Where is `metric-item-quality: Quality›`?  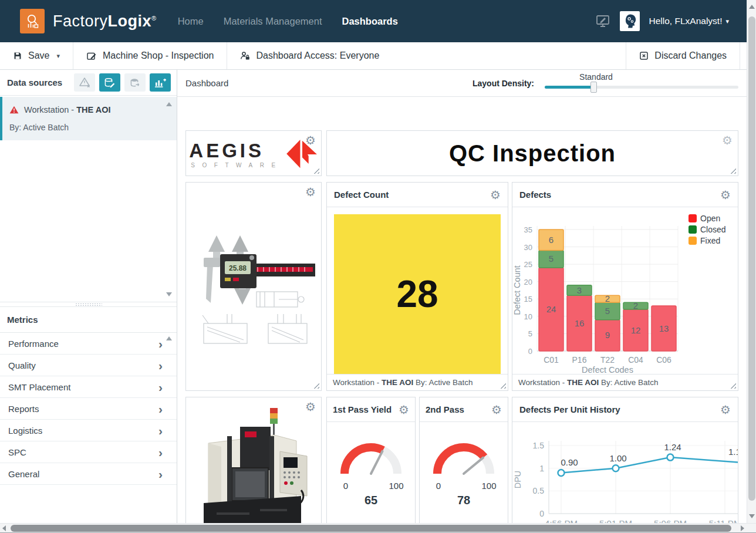 metric-item-quality: Quality› is located at coordinates (88, 365).